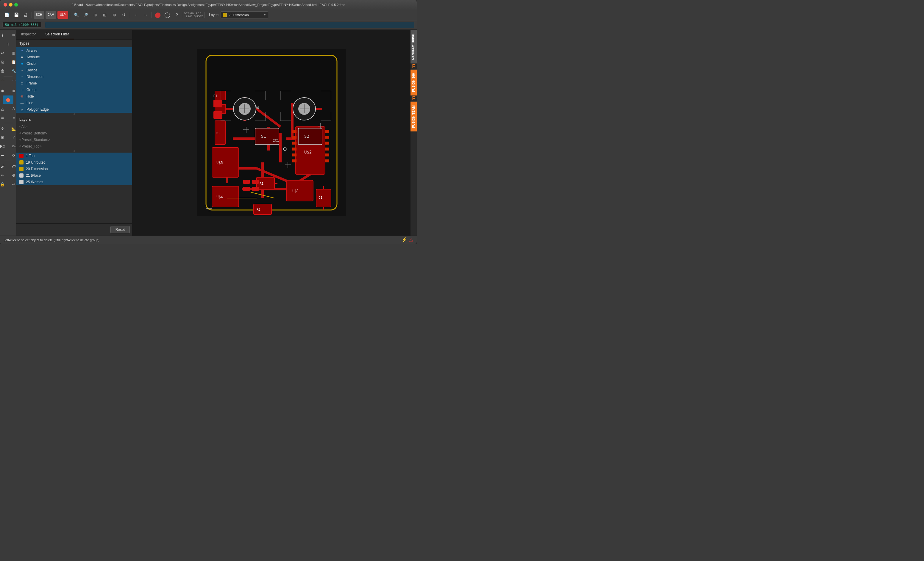 The width and height of the screenshot is (924, 561). Describe the element at coordinates (16, 4) in the screenshot. I see `maximize-button` at that location.